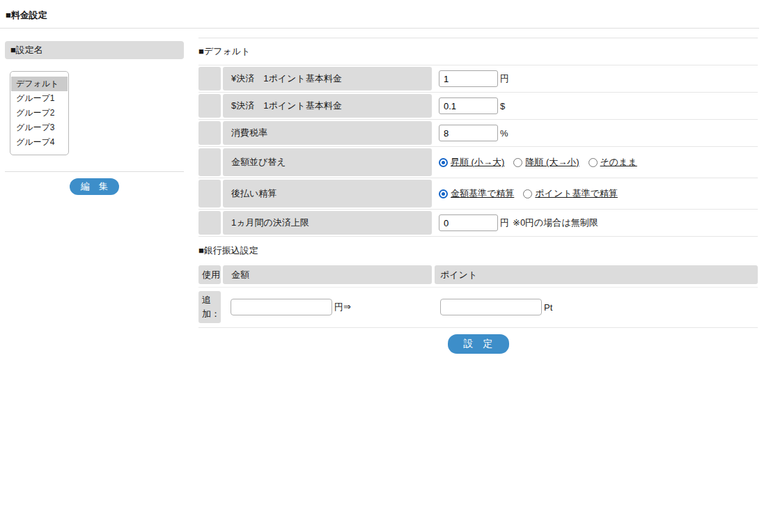  Describe the element at coordinates (613, 162) in the screenshot. I see `sort-none-option: そのまま` at that location.